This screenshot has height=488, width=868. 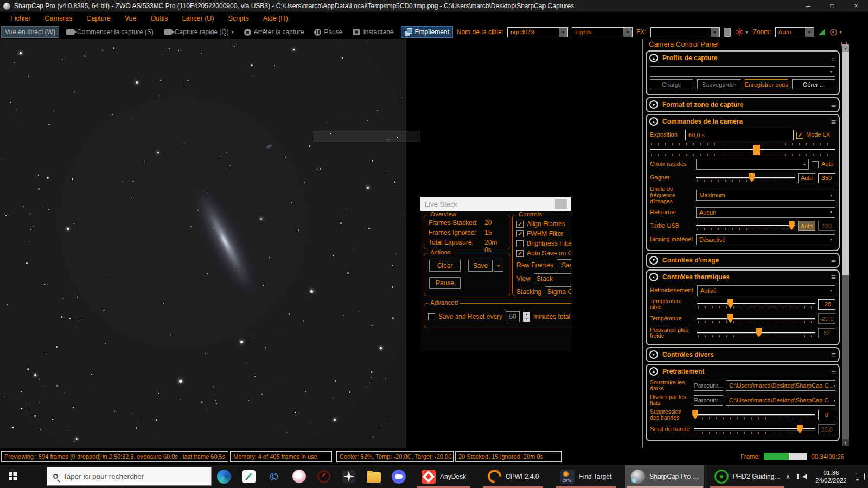 I want to click on quick-capture-button: Capture rapide (Q)▾, so click(x=199, y=32).